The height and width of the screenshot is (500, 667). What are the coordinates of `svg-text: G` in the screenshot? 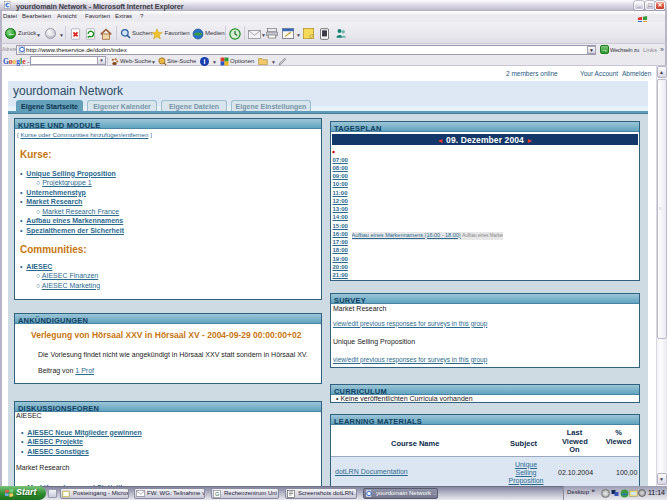 It's located at (217, 494).